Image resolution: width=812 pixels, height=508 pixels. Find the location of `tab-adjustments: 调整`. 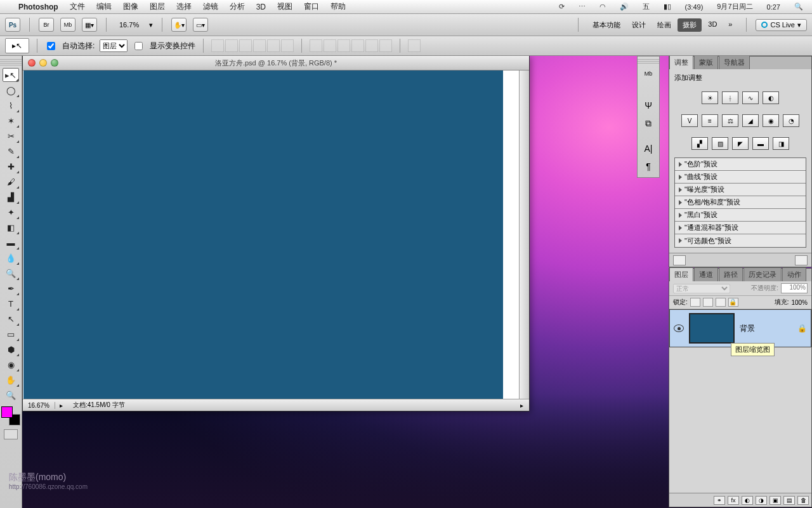

tab-adjustments: 调整 is located at coordinates (681, 62).